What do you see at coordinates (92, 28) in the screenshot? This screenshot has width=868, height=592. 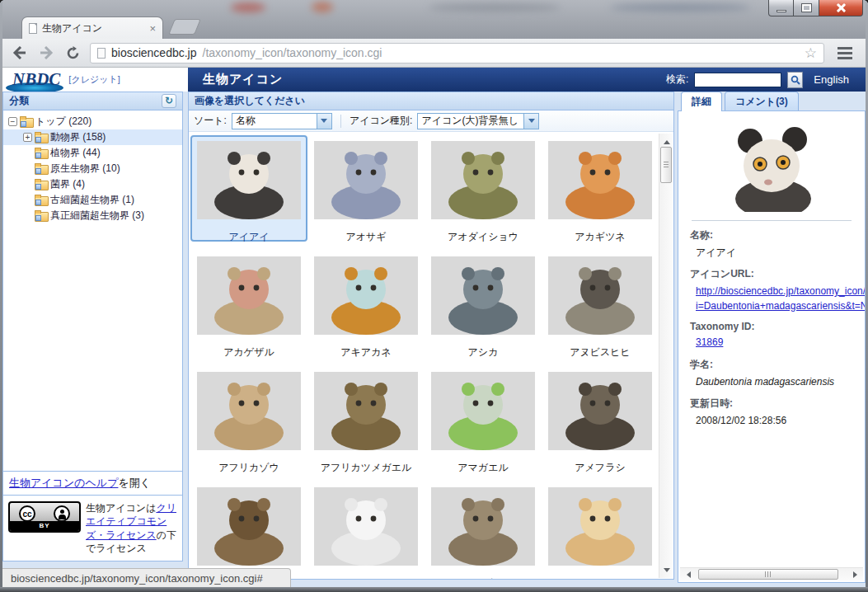 I see `browser-tab: 生物アイコン ×` at bounding box center [92, 28].